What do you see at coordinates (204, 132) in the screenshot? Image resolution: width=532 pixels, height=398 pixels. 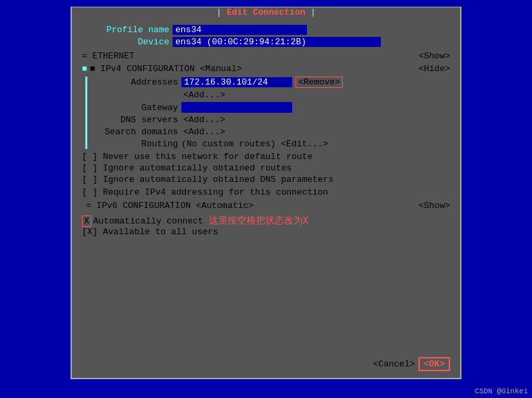 I see `search-add-button: <Add...>` at bounding box center [204, 132].